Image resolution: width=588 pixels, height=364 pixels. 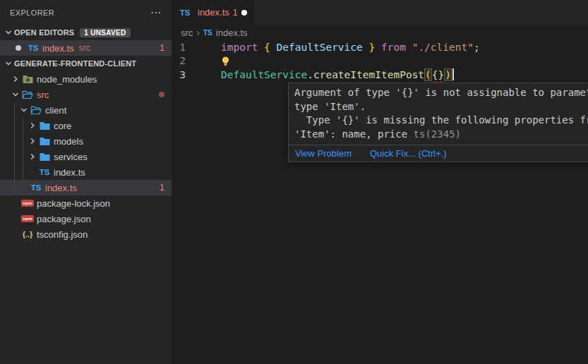 What do you see at coordinates (186, 32) in the screenshot?
I see `breadcrumb-item-src: src` at bounding box center [186, 32].